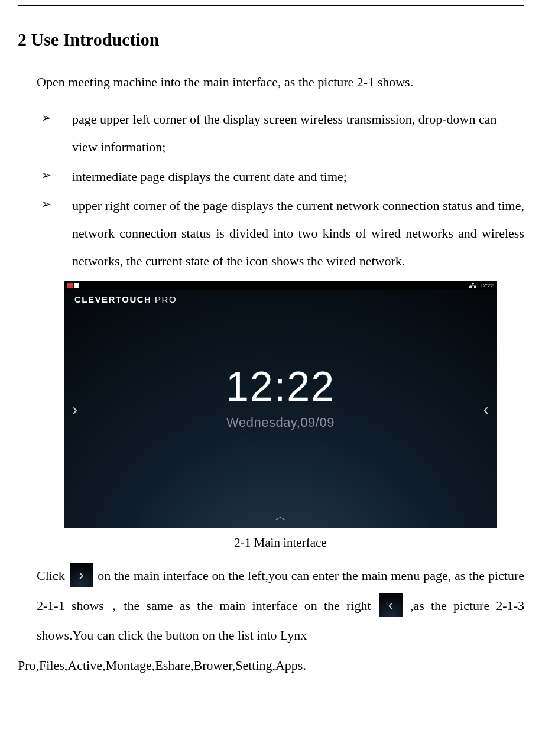  Describe the element at coordinates (77, 285) in the screenshot. I see `wireless-transmission-icon` at that location.